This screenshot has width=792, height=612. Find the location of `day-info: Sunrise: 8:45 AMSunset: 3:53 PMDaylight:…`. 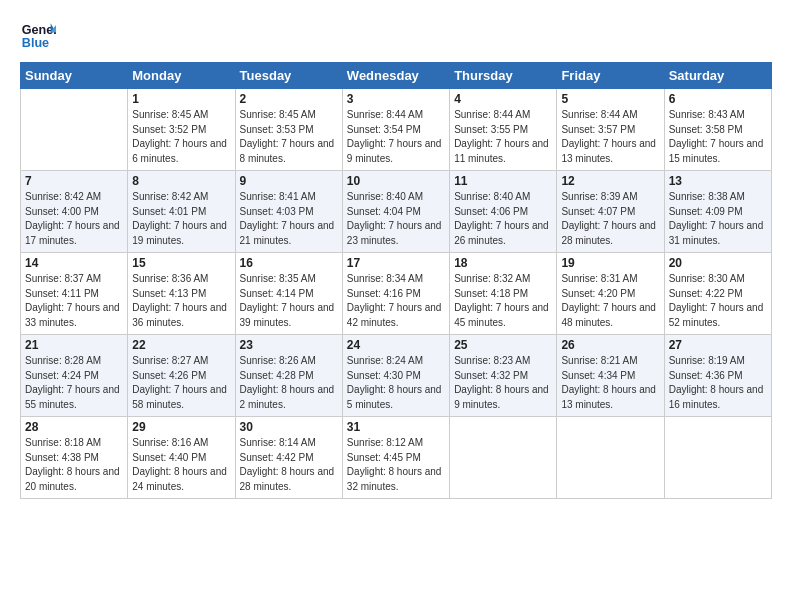

day-info: Sunrise: 8:45 AMSunset: 3:53 PMDaylight:… is located at coordinates (289, 137).